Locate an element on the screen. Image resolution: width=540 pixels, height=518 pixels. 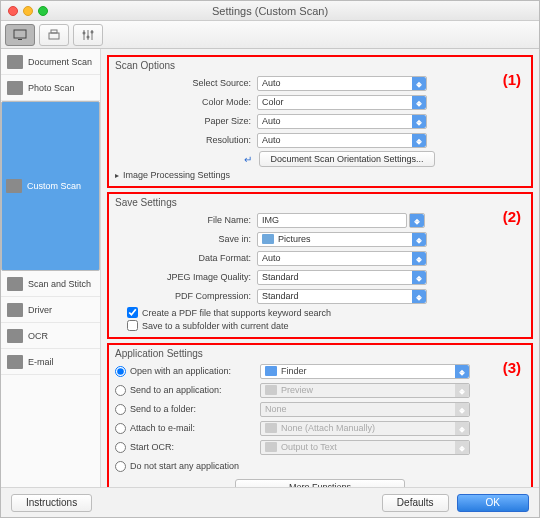
titlebar: Settings (Custom Scan) is located at coordinates (270, 11).